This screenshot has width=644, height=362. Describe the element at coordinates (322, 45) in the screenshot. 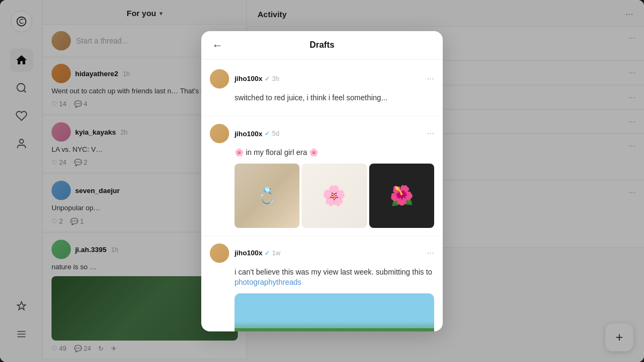

I see `drafts-title: Drafts` at that location.